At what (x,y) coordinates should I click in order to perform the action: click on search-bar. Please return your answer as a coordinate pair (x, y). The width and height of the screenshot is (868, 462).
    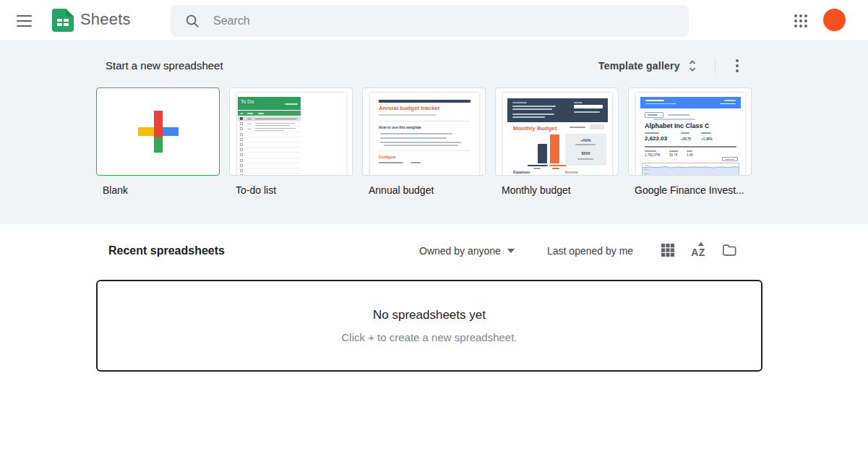
    Looking at the image, I should click on (429, 21).